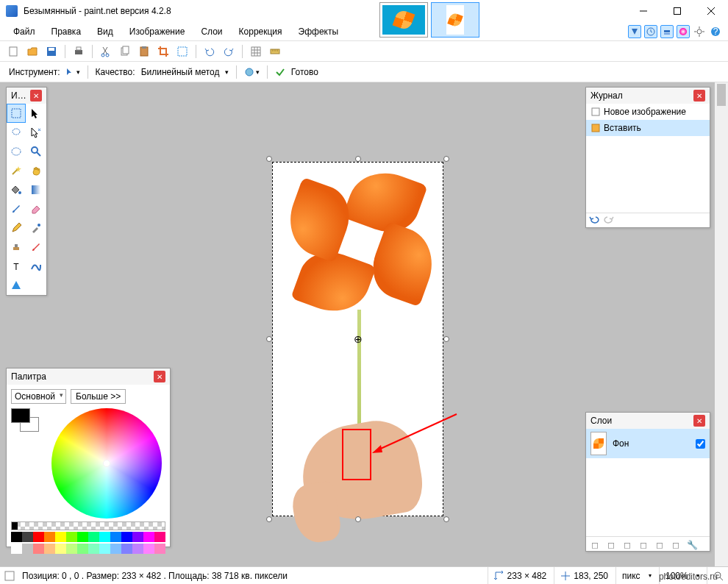 This screenshot has height=584, width=728. What do you see at coordinates (364, 51) in the screenshot?
I see `main-toolbar` at bounding box center [364, 51].